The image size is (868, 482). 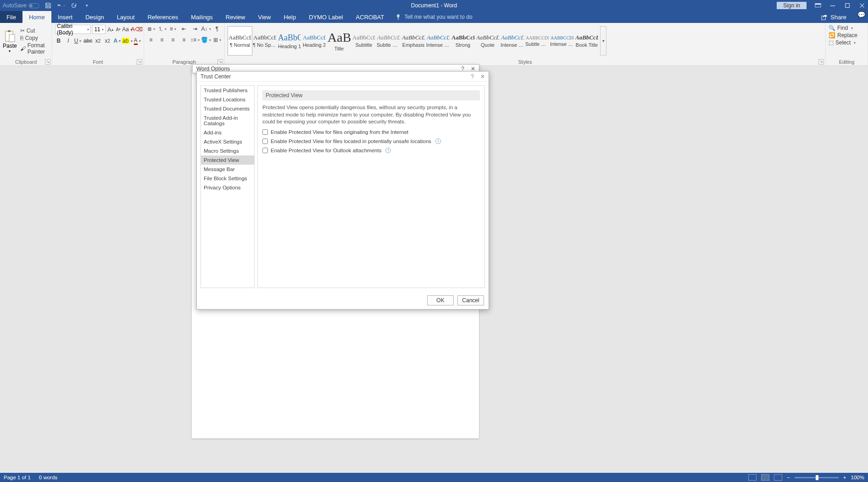 I want to click on zoom-in-button: +, so click(x=845, y=477).